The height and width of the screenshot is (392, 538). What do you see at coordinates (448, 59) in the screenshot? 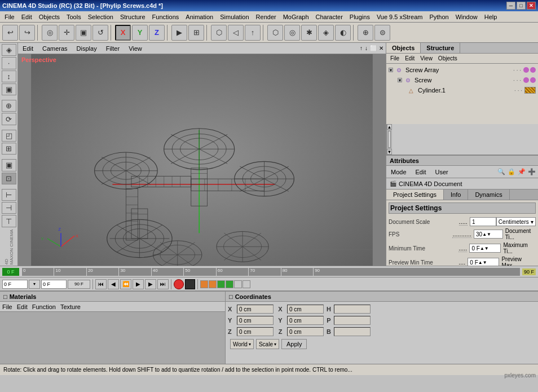
I see `obj-menu-objects: Objects` at bounding box center [448, 59].